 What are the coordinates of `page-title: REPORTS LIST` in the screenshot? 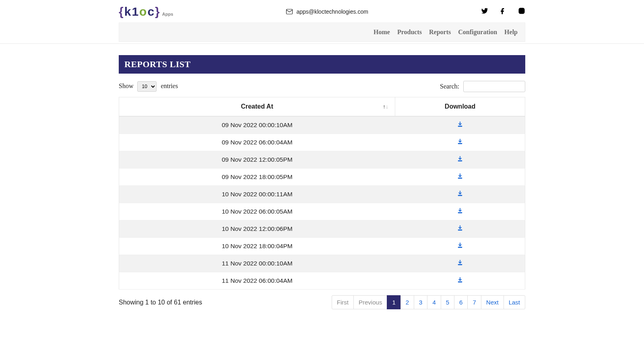 It's located at (322, 64).